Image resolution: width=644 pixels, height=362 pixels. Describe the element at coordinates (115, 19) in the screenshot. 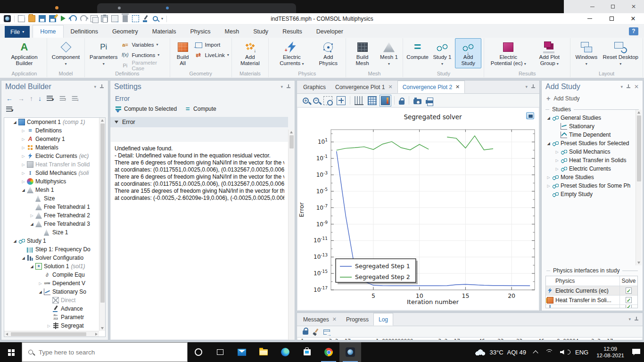

I see `duplicate-icon` at that location.